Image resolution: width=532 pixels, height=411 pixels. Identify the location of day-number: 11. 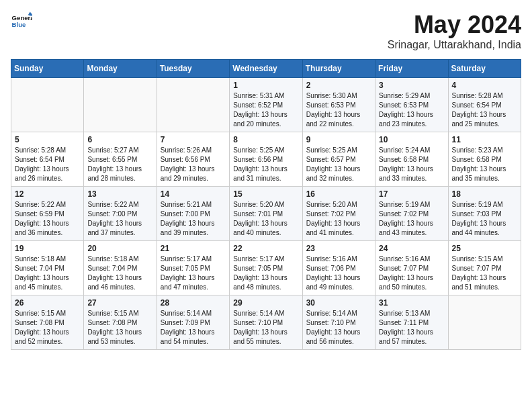
(485, 140).